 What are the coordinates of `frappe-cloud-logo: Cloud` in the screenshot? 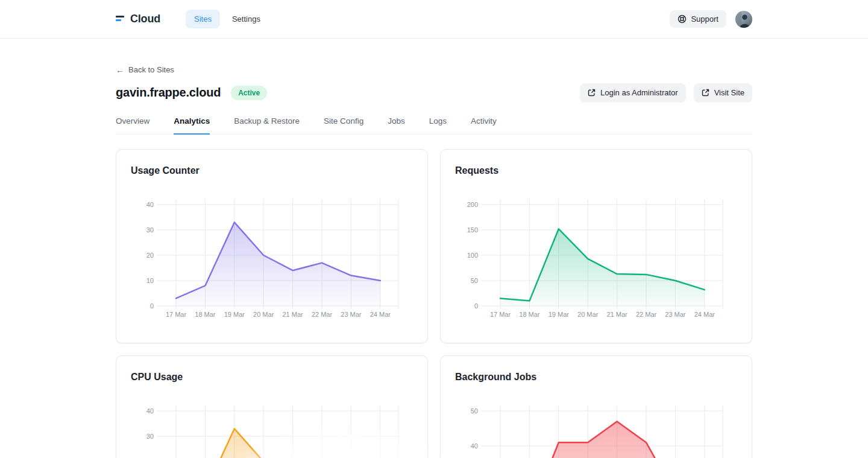 It's located at (138, 19).